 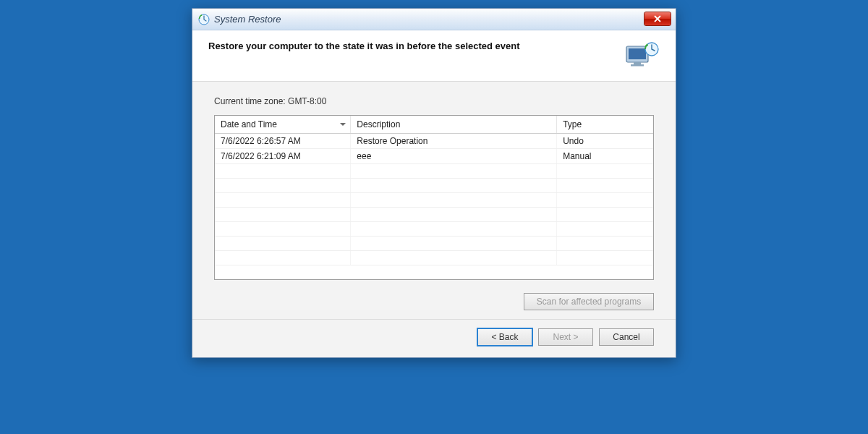 I want to click on scan-affected-button: Scan for affected programs, so click(x=589, y=302).